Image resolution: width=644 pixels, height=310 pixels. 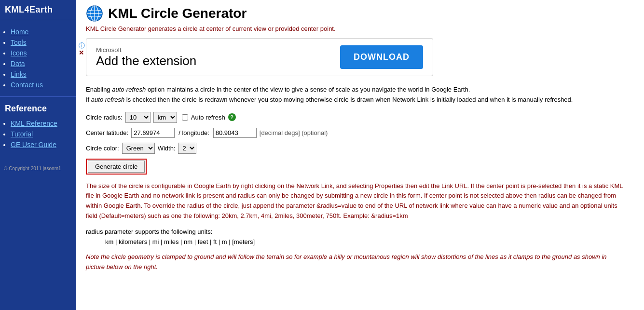 What do you see at coordinates (194, 133) in the screenshot?
I see `lng-separator: / longitude:` at bounding box center [194, 133].